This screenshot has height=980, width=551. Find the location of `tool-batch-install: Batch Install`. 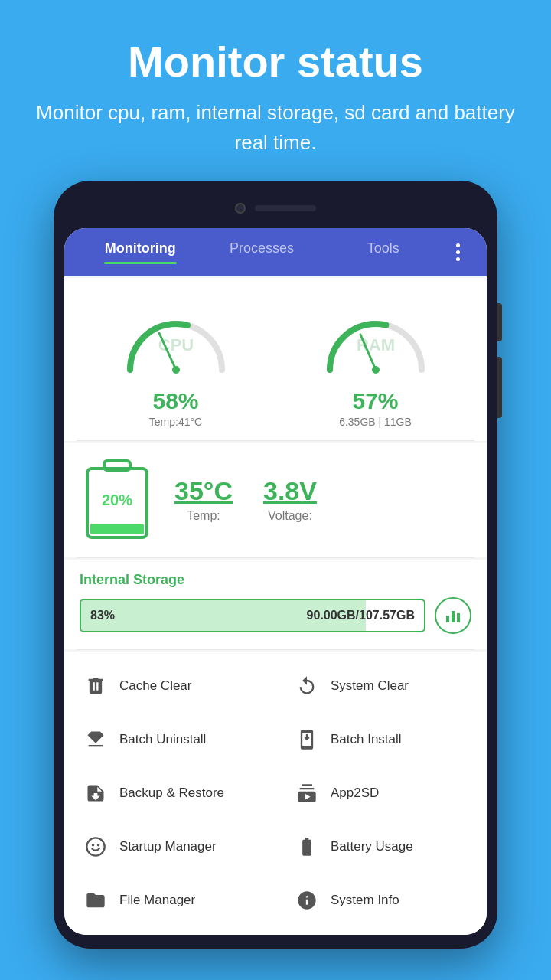

tool-batch-install: Batch Install is located at coordinates (381, 740).